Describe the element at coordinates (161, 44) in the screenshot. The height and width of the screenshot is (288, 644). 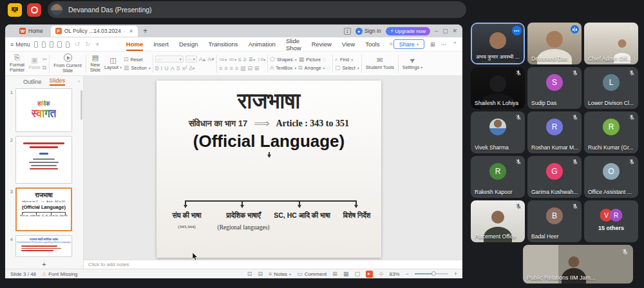
I see `tab-insert: Insert` at that location.